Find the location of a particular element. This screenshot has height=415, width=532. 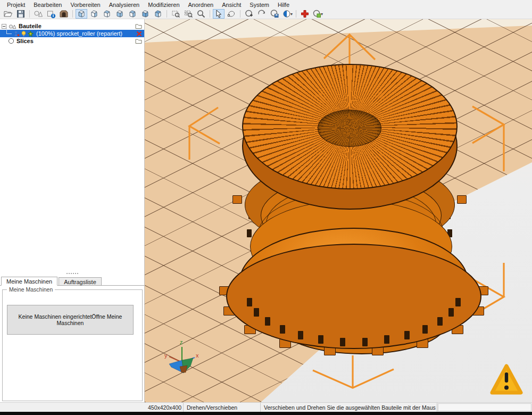

red-x-icon is located at coordinates (139, 34).